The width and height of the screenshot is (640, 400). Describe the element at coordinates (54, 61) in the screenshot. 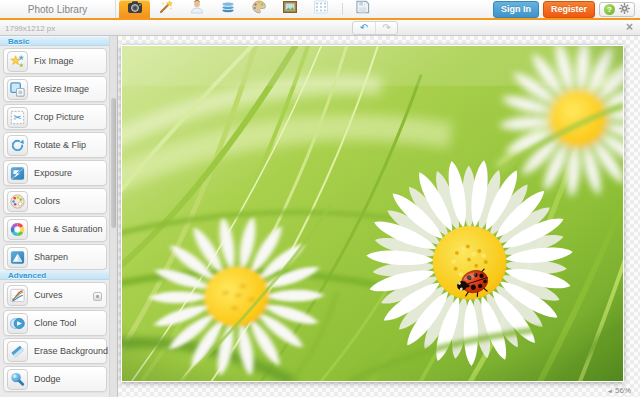

I see `sidebar-item-label: Fix Image` at that location.